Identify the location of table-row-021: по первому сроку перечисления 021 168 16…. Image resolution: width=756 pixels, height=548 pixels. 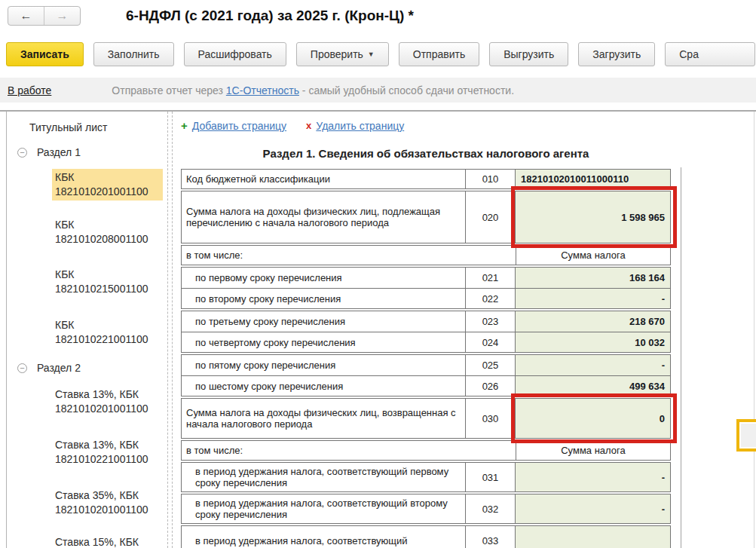
(426, 277).